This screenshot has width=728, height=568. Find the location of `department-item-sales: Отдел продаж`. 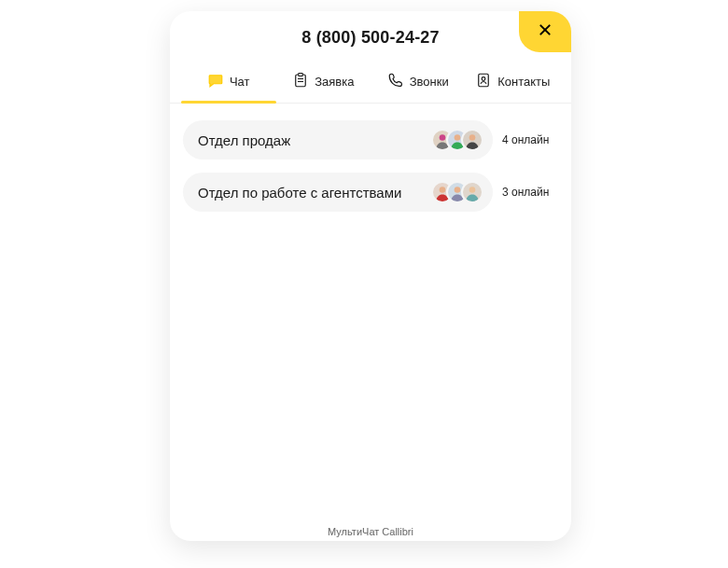

department-item-sales: Отдел продаж is located at coordinates (338, 140).